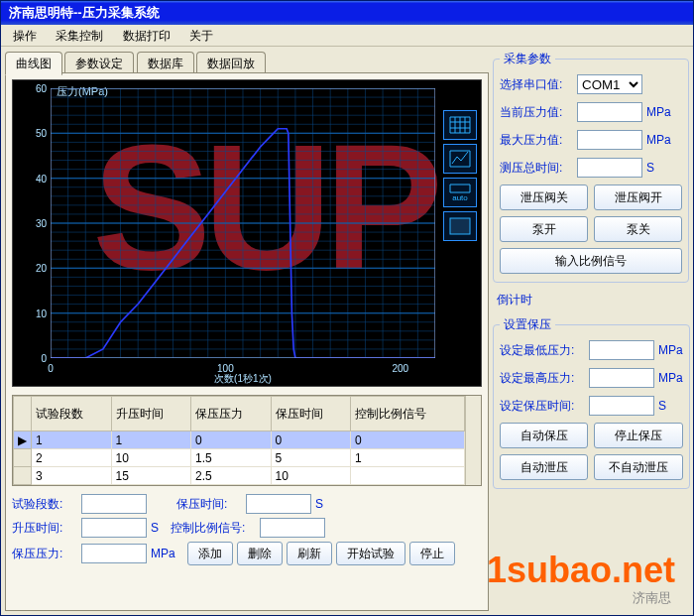  I want to click on rise-time-label: 升压时间:, so click(47, 528).